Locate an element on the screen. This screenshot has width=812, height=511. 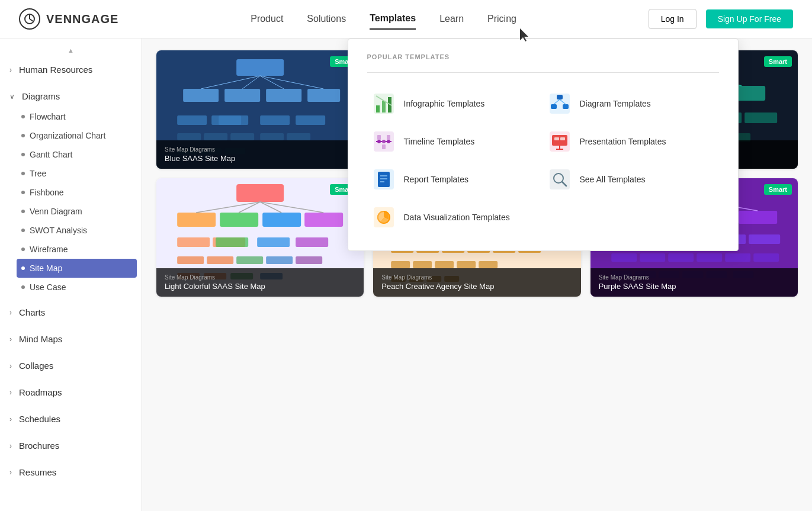
dropdown-item-diagram: Diagram Templates is located at coordinates (631, 104).